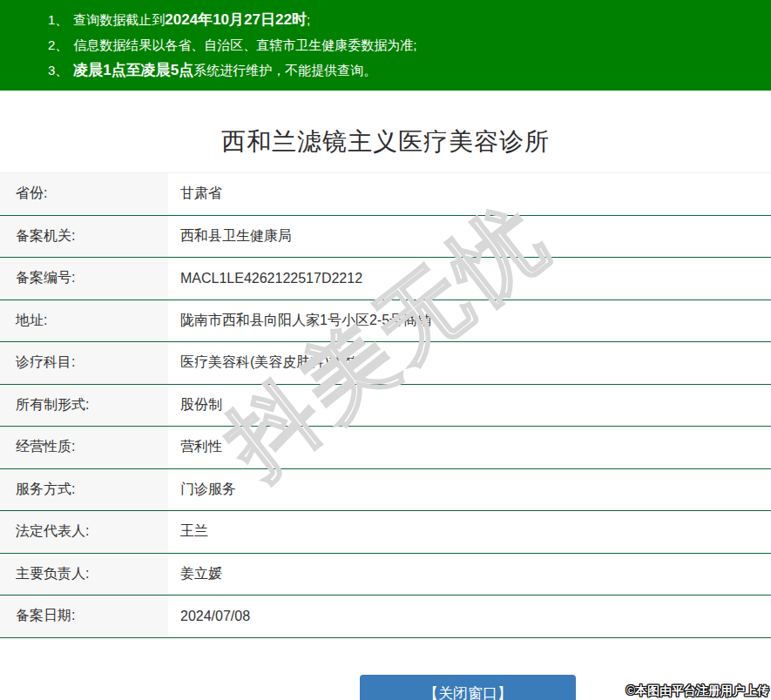 The width and height of the screenshot is (771, 700). Describe the element at coordinates (84, 406) in the screenshot. I see `row-label: 所有制形式:` at that location.